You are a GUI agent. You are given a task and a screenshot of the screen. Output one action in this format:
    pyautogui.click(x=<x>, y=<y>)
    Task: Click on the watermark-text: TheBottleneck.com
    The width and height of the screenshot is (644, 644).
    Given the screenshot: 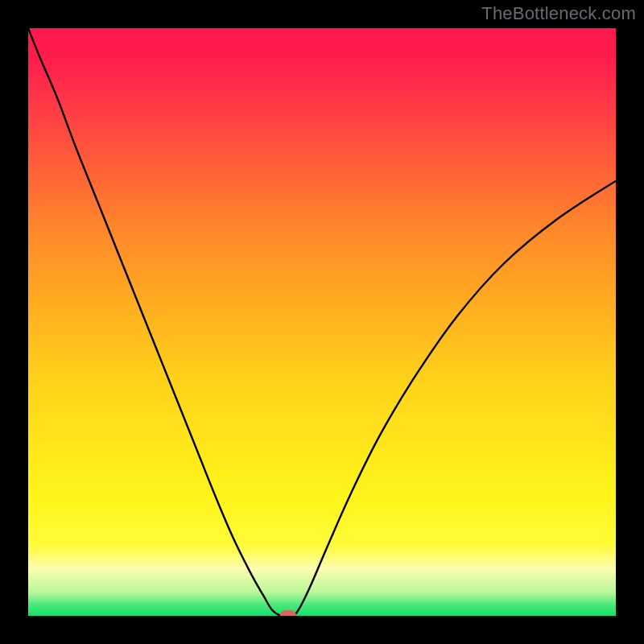 What is the action you would take?
    pyautogui.click(x=559, y=14)
    